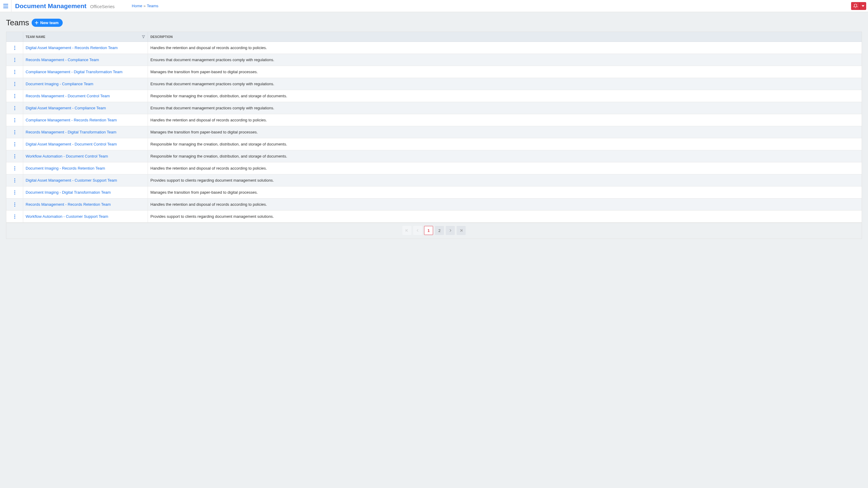 The height and width of the screenshot is (488, 868). I want to click on table-header-description: Description, so click(505, 37).